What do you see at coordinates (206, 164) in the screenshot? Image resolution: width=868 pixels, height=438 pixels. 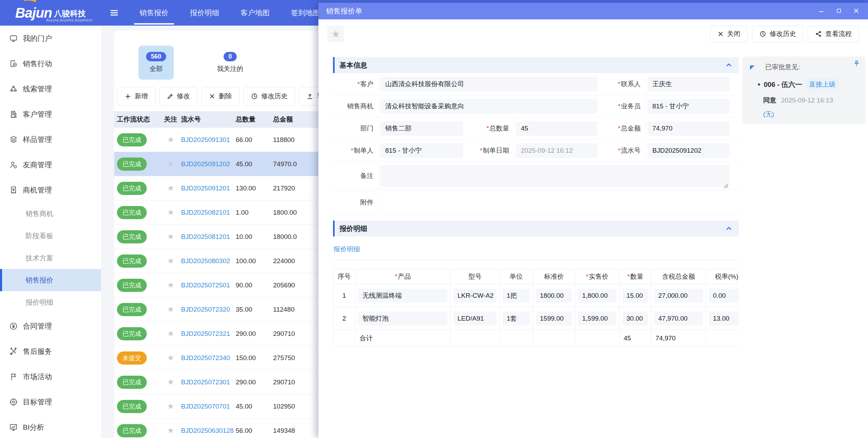 I see `flow-no-link: BJD2025091202` at bounding box center [206, 164].